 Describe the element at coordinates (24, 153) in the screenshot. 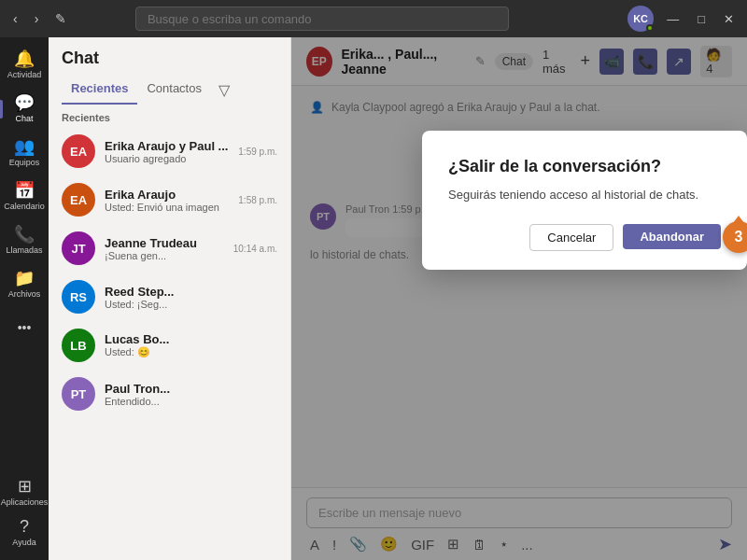

I see `sidebar-item-equipos: 👥 Equipos` at that location.